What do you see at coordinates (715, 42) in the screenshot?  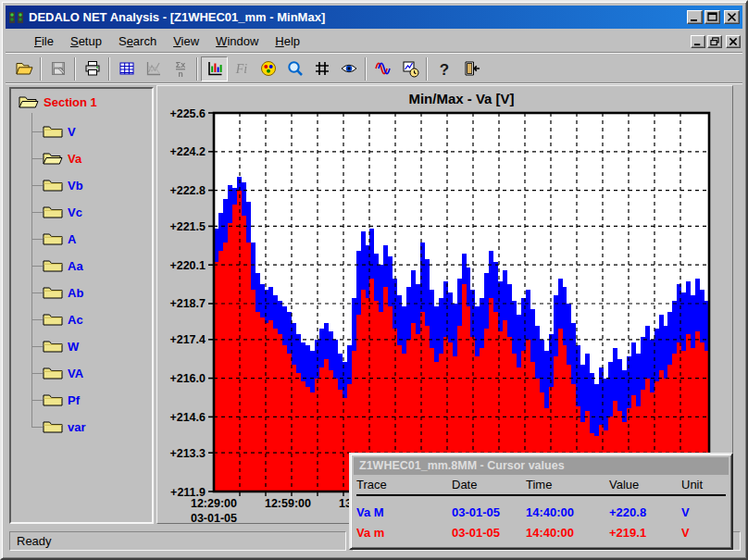 I see `mdi-restore-button` at bounding box center [715, 42].